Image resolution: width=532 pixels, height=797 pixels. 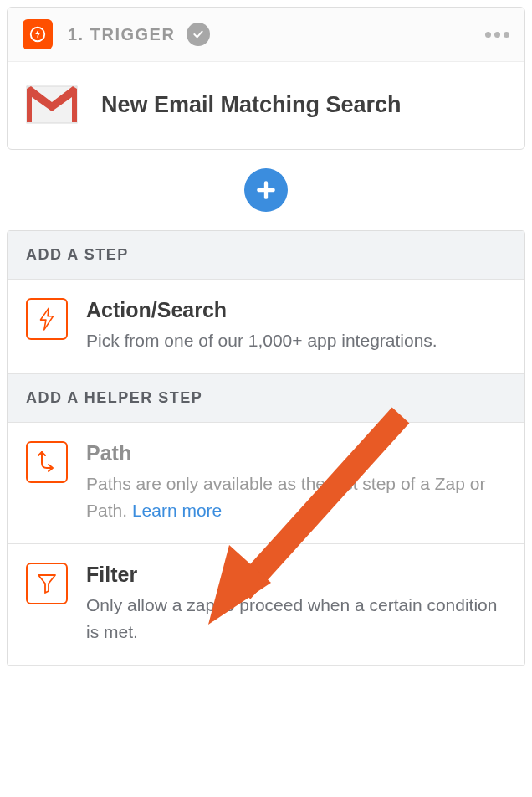 What do you see at coordinates (251, 105) in the screenshot?
I see `trigger-title: New Email Matching Search` at bounding box center [251, 105].